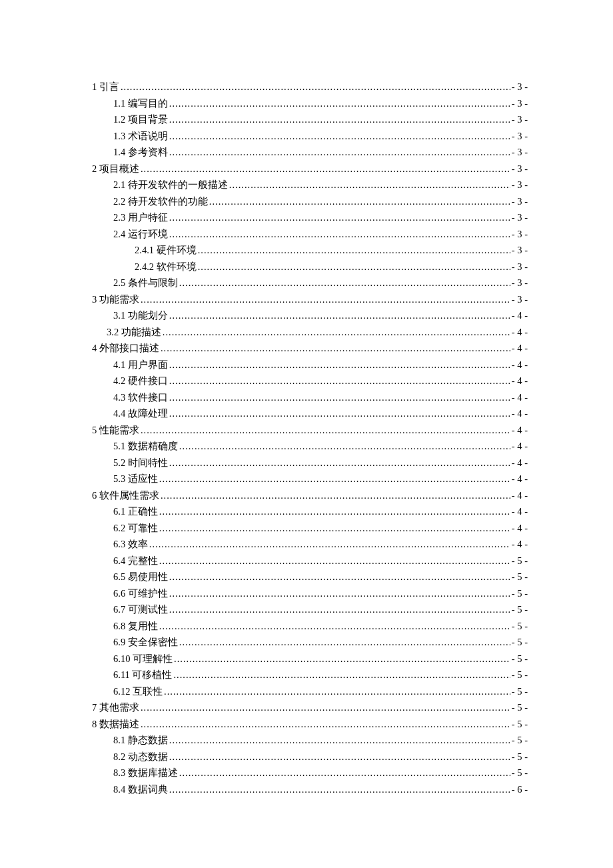  What do you see at coordinates (310, 479) in the screenshot?
I see `toc-entry: 5.3 适应性- 4 -` at bounding box center [310, 479].